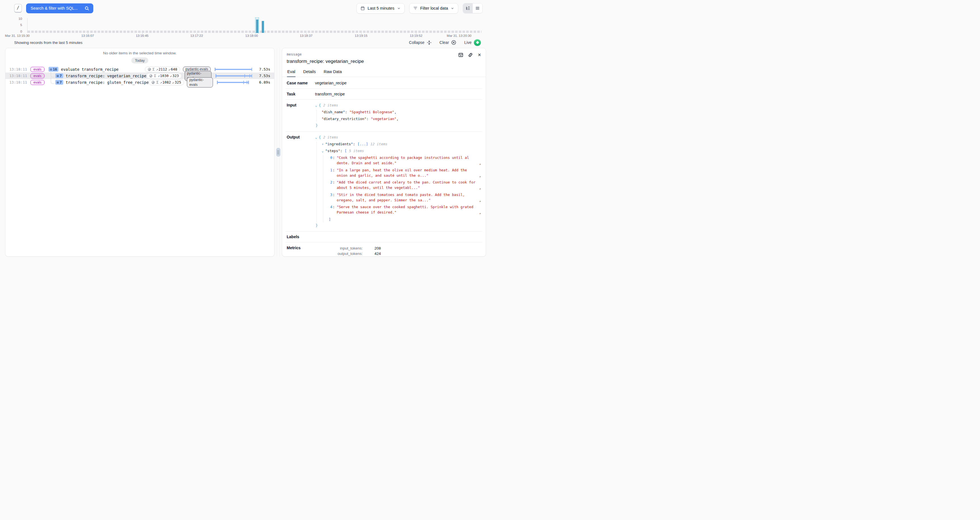 This screenshot has height=520, width=980. Describe the element at coordinates (477, 8) in the screenshot. I see `list-view-icon` at that location.